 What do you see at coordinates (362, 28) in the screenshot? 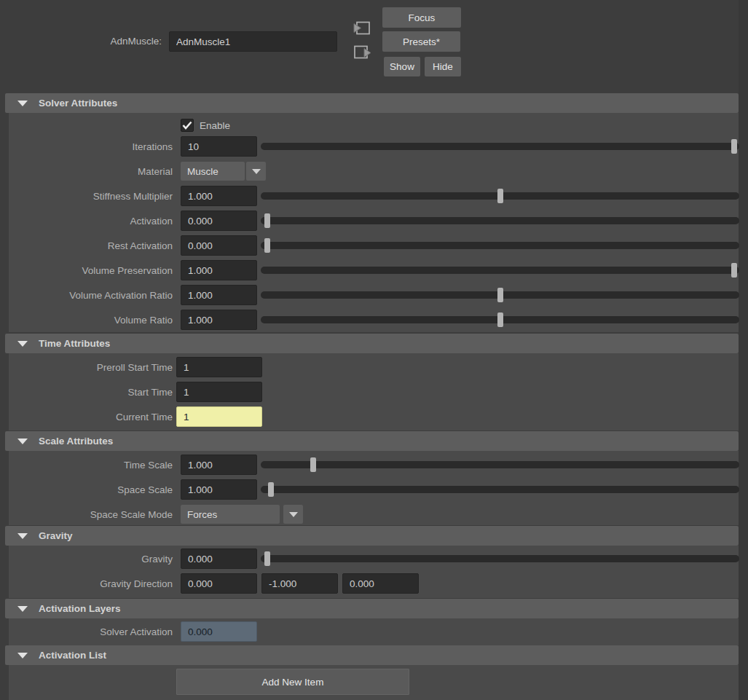
I see `copy-tab-icon` at bounding box center [362, 28].